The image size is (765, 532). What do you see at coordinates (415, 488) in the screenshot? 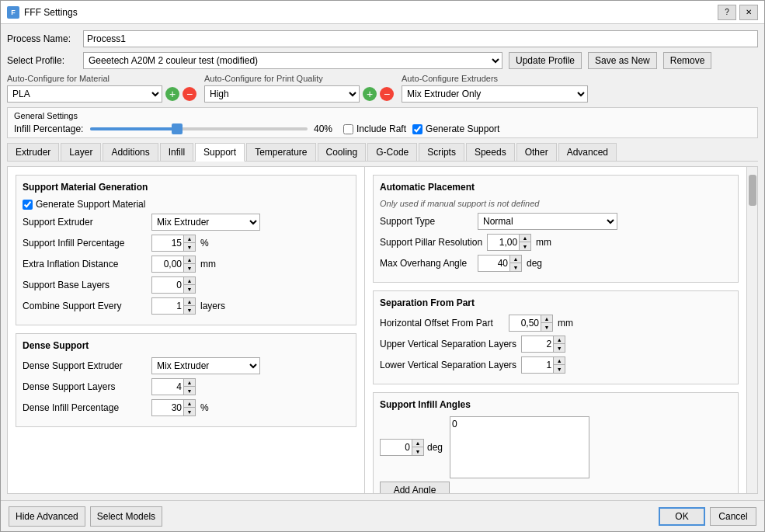
I see `add-angle-button: Add Angle` at bounding box center [415, 488].